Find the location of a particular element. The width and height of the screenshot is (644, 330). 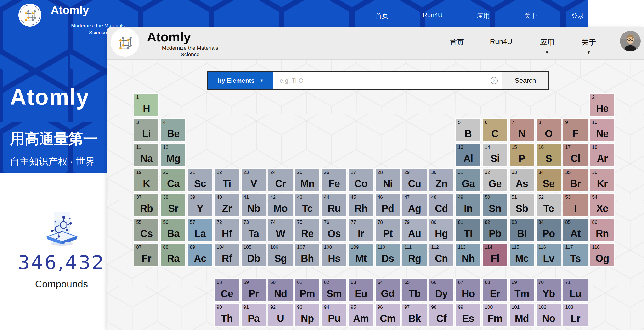

element-cell-W: 74W is located at coordinates (280, 230).